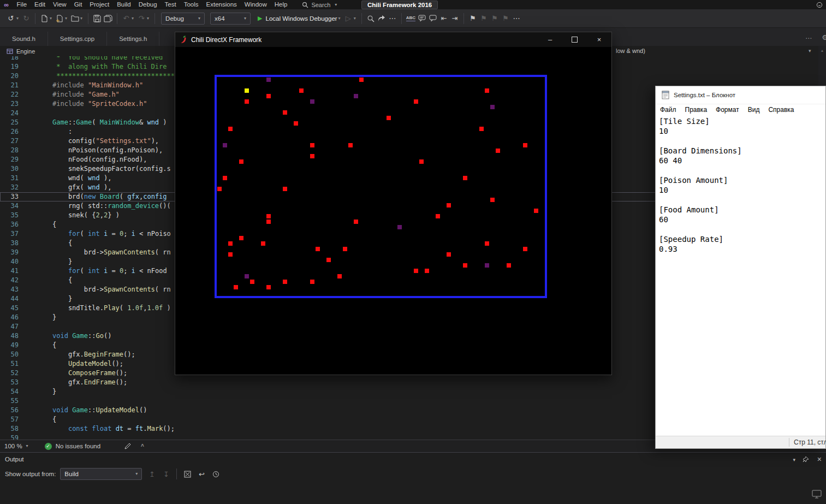  What do you see at coordinates (73, 447) in the screenshot?
I see `code-health-indicator: ✓ No issues found` at bounding box center [73, 447].